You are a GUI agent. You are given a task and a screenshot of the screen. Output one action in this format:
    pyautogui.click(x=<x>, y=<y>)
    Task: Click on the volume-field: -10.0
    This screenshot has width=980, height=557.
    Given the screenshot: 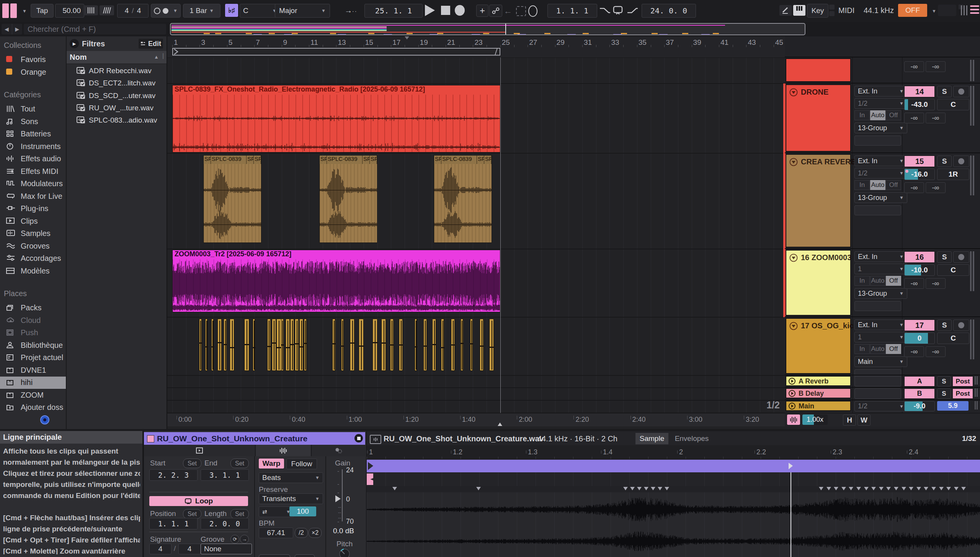 What is the action you would take?
    pyautogui.click(x=920, y=270)
    